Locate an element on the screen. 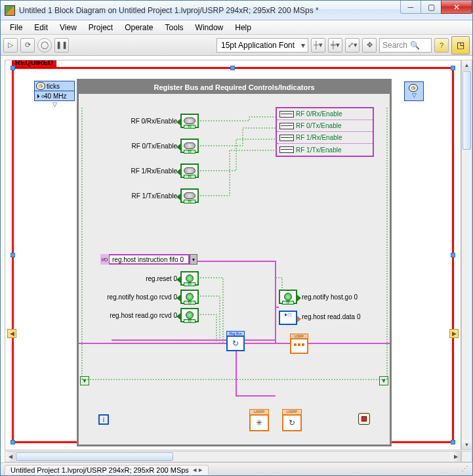 This screenshot has width=473, height=476. menu-operate: Operate is located at coordinates (139, 28).